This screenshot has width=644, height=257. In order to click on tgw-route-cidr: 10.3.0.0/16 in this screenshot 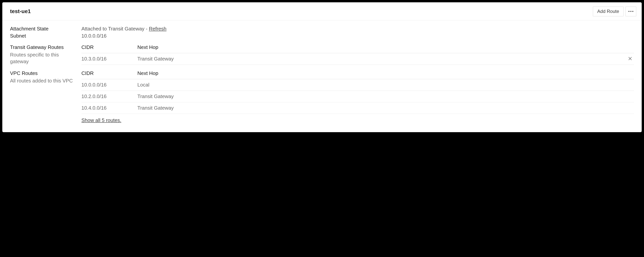, I will do `click(110, 59)`.